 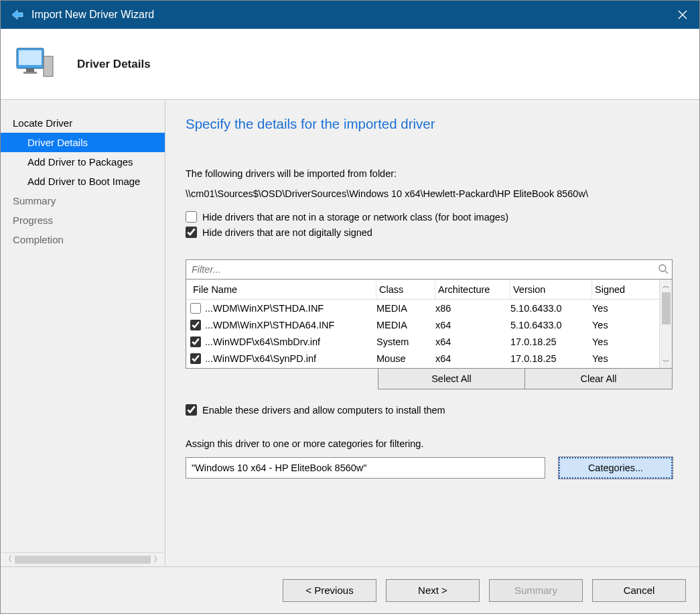 What do you see at coordinates (666, 324) in the screenshot?
I see `table-scrollbar: ︿ ﹀` at bounding box center [666, 324].